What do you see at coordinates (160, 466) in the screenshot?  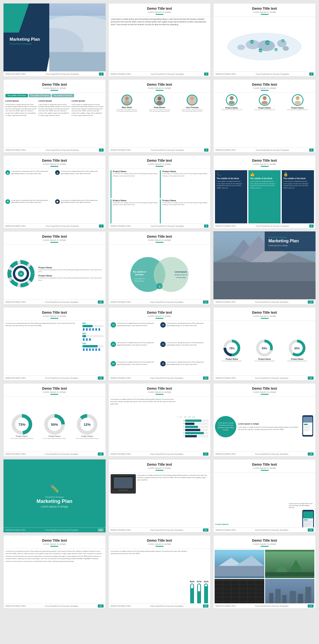 I see `slide-20-header: Demo Title text Lorem Ipsum is simply` at bounding box center [160, 466].